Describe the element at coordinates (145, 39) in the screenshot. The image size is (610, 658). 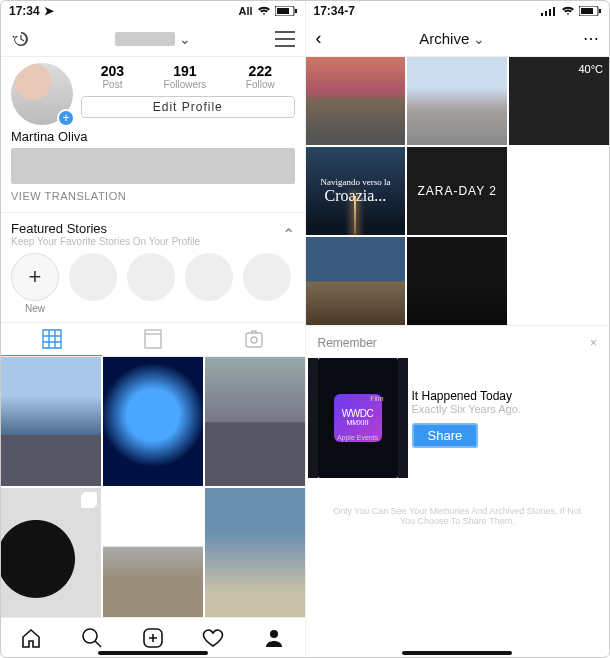
I see `username-hidden` at that location.